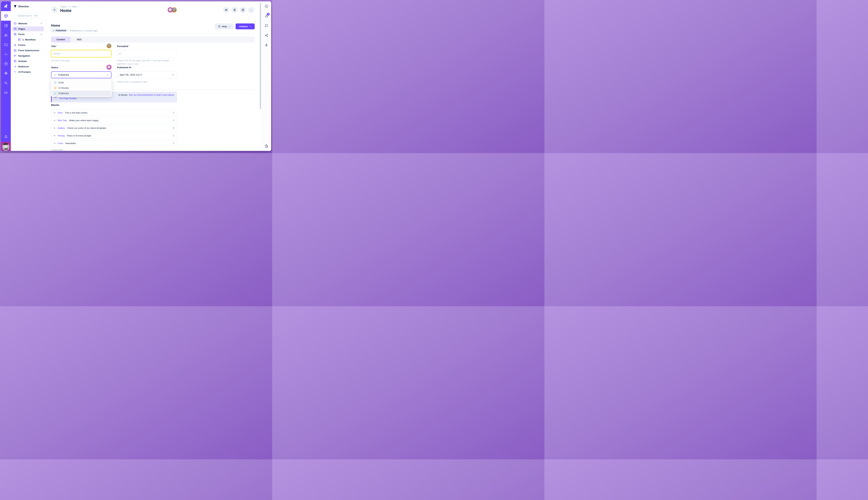  I want to click on comments-panel-button, so click(266, 26).